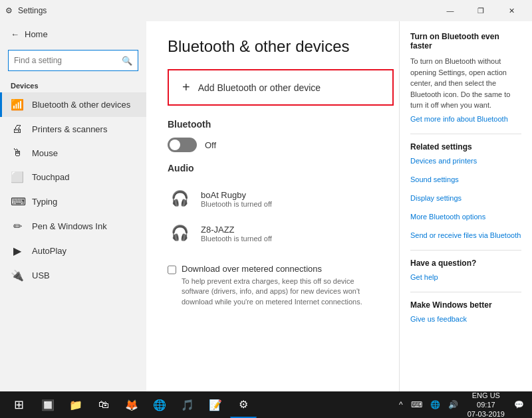  What do you see at coordinates (237, 230) in the screenshot?
I see `device-name-z8jazz: Z8-JAZZ` at bounding box center [237, 230].